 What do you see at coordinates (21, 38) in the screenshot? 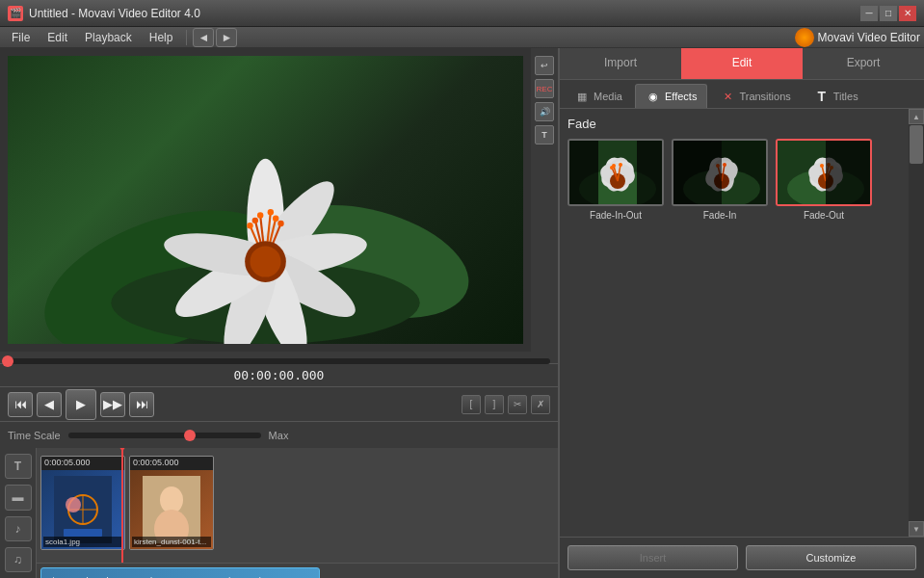
I see `menu-file: File` at bounding box center [21, 38].